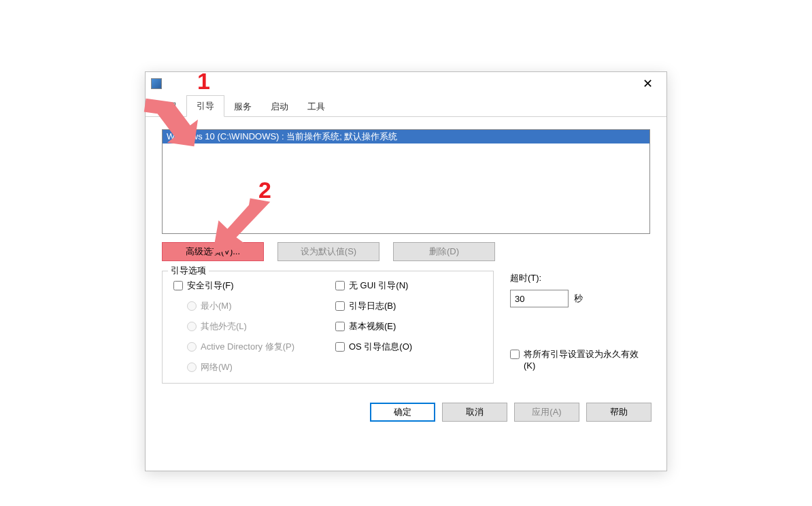 The width and height of the screenshot is (812, 506). What do you see at coordinates (378, 286) in the screenshot?
I see `no-gui-label: 无 GUI 引导(N)` at bounding box center [378, 286].